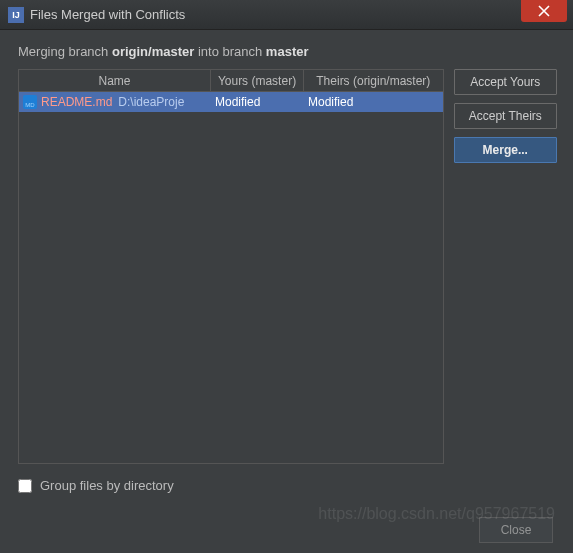 The width and height of the screenshot is (573, 553). Describe the element at coordinates (544, 11) in the screenshot. I see `close-icon` at that location.